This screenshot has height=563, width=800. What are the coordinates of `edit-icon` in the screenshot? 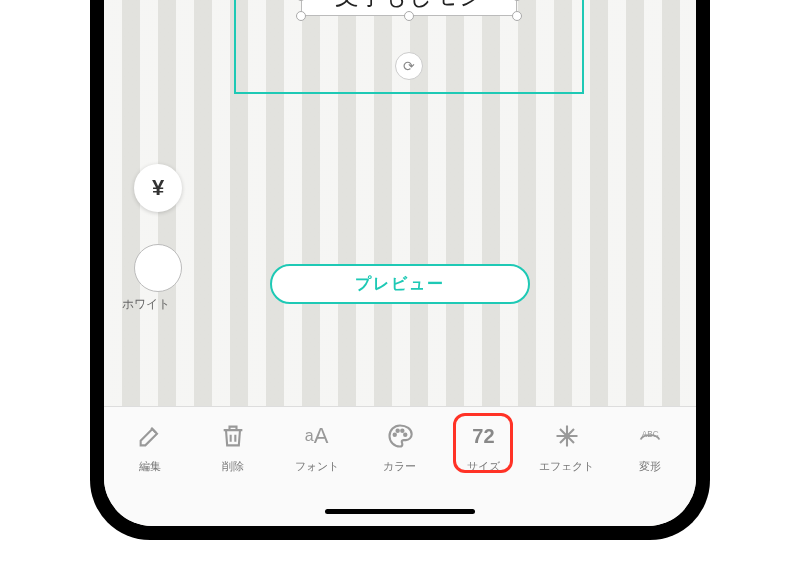 It's located at (150, 436).